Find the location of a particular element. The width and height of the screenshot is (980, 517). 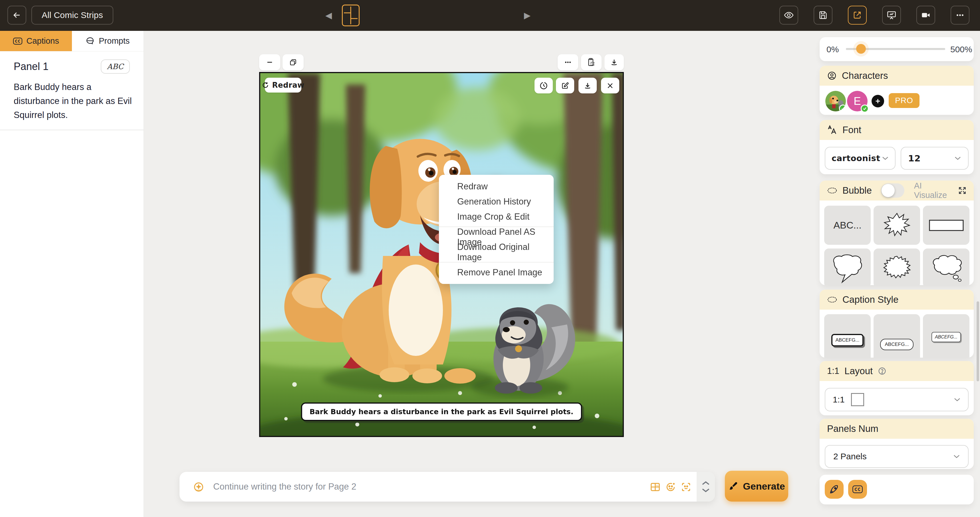

ellipsis-icon is located at coordinates (960, 15).